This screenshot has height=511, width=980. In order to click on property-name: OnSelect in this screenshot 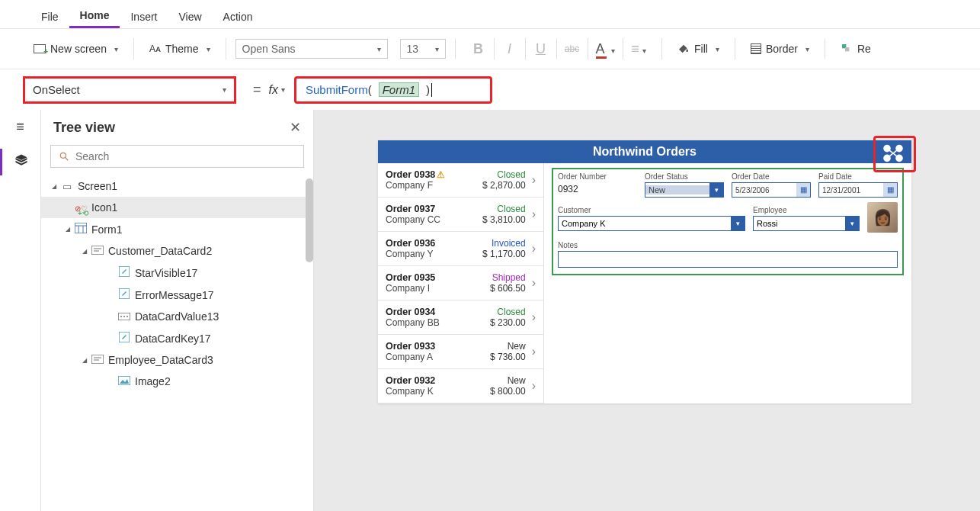, I will do `click(56, 90)`.